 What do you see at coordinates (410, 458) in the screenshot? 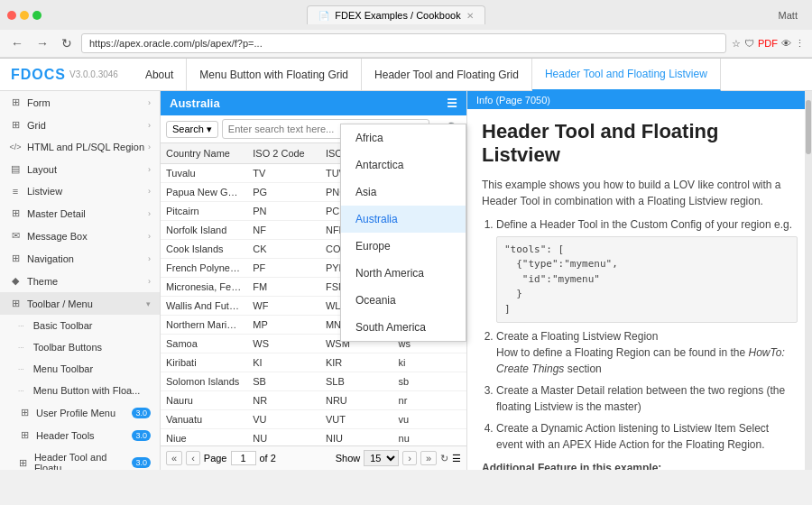
I see `page-next-button: ›` at bounding box center [410, 458].